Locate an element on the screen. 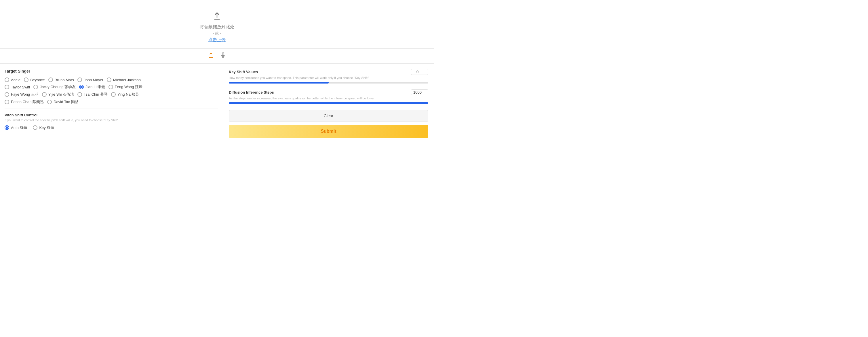 Image resolution: width=868 pixels, height=337 pixels. diffusion-title: Diffusion Inference Steps is located at coordinates (251, 92).